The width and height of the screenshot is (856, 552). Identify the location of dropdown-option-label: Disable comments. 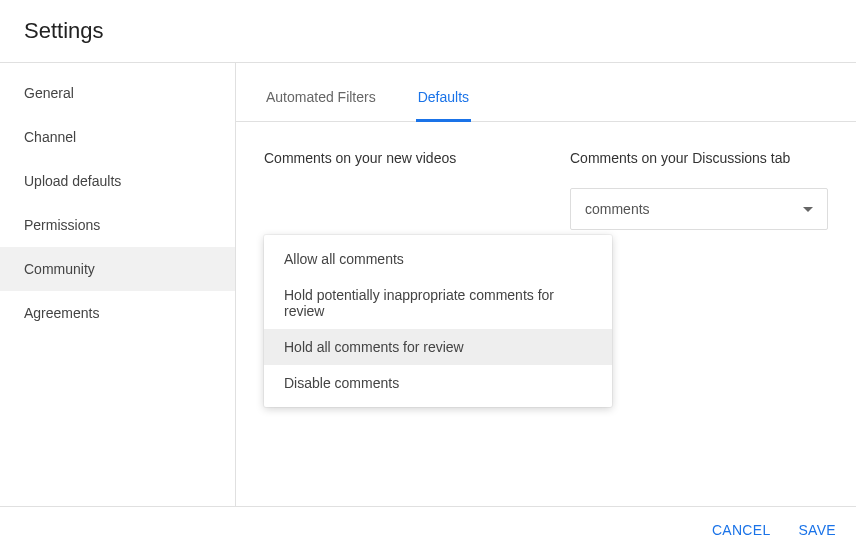
(342, 383).